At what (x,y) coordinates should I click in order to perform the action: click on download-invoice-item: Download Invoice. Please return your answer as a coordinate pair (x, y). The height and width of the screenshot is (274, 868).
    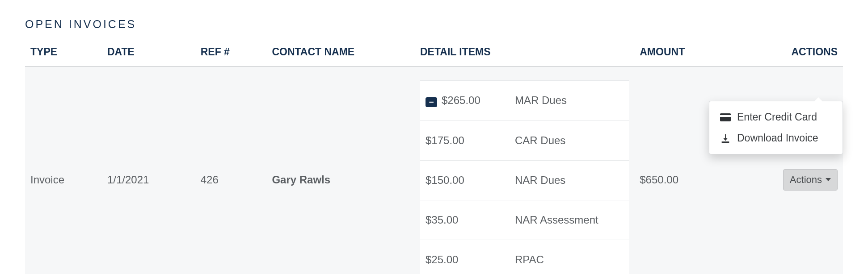
    Looking at the image, I should click on (776, 138).